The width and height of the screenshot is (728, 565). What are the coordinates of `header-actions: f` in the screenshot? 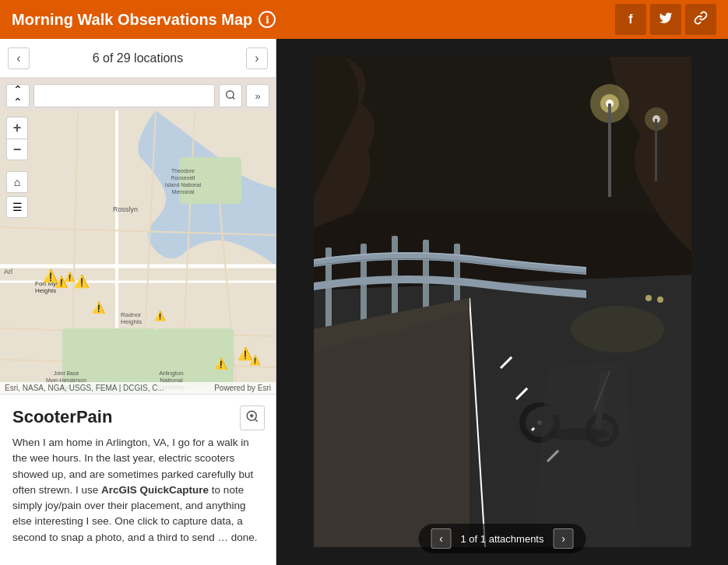 It's located at (666, 19).